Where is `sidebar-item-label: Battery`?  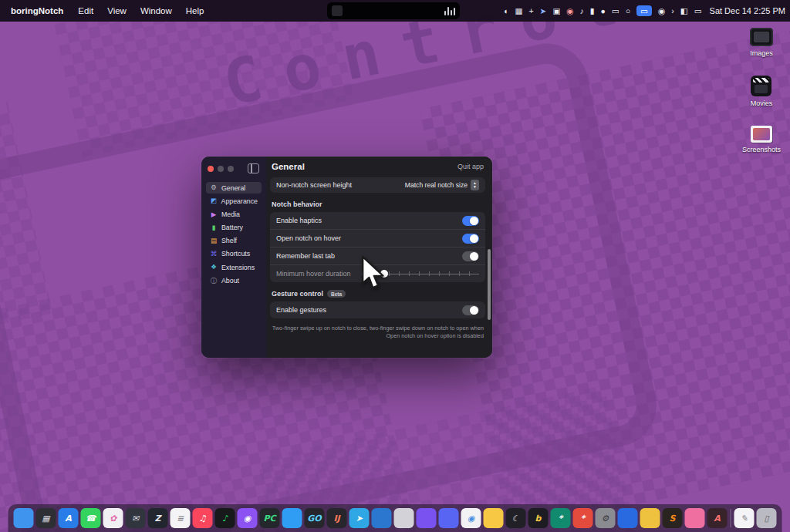 sidebar-item-label: Battery is located at coordinates (232, 227).